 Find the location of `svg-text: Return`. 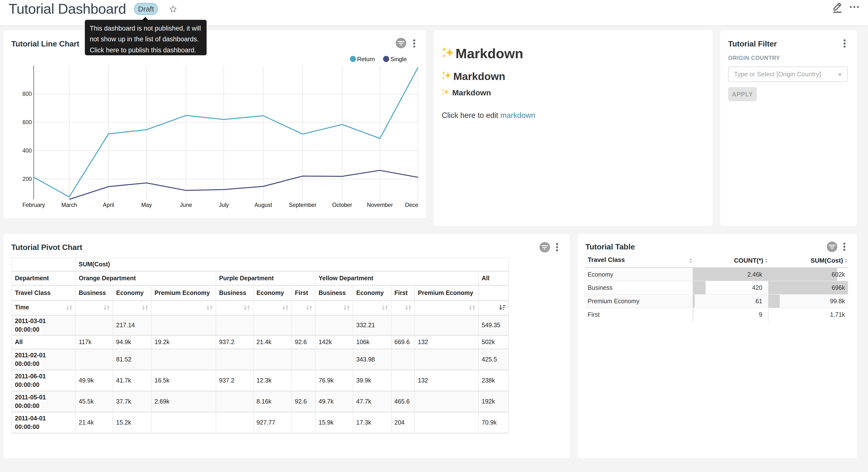

svg-text: Return is located at coordinates (366, 59).